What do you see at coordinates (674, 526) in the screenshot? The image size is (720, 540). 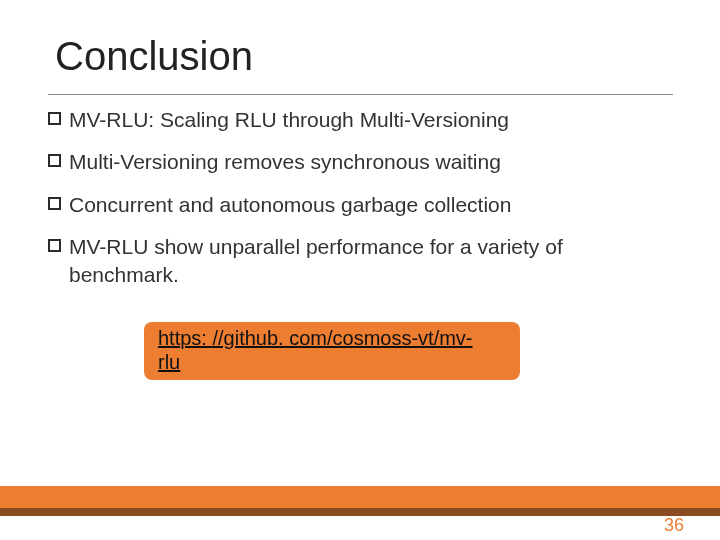 I see `page-number: 36` at bounding box center [674, 526].